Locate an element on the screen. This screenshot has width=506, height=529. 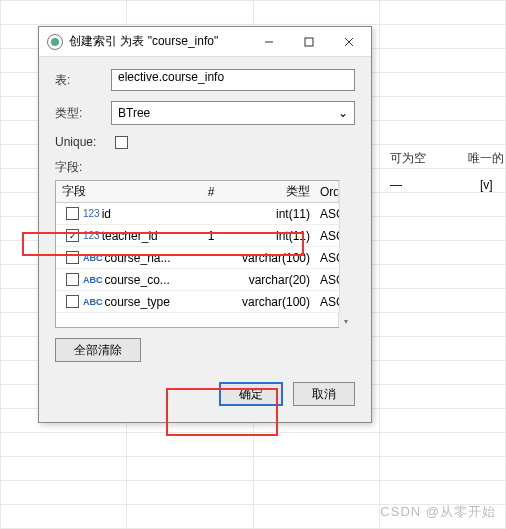
app-icon is located at coordinates (55, 42).